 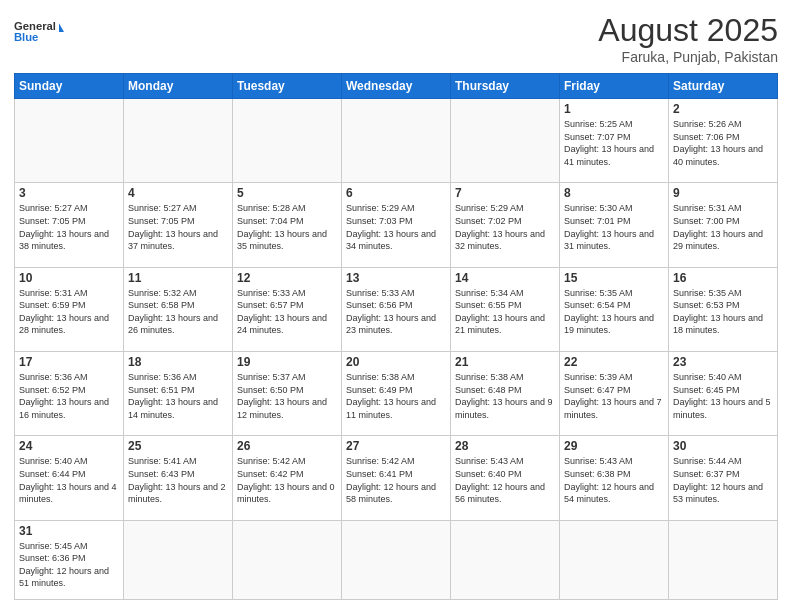 What do you see at coordinates (724, 309) in the screenshot?
I see `calendar-cell: 16Sunrise: 5:35 AM Sunset: 6:53 PM Dayli…` at bounding box center [724, 309].